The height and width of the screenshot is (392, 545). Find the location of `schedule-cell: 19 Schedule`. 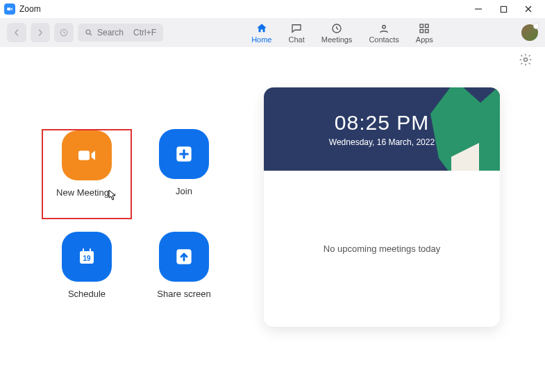

schedule-cell: 19 Schedule is located at coordinates (87, 277).